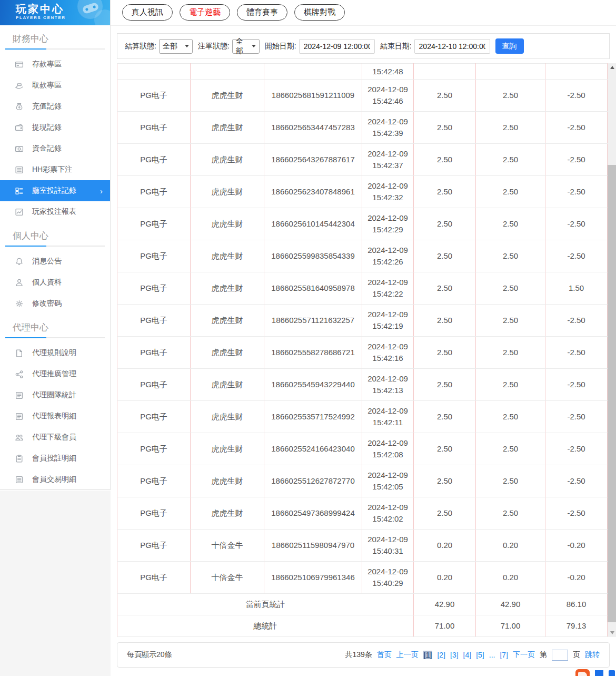  What do you see at coordinates (388, 513) in the screenshot?
I see `cell-time: 2024-12-09 15:42:02` at bounding box center [388, 513].